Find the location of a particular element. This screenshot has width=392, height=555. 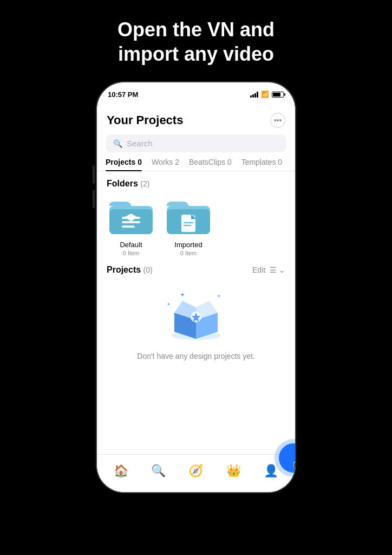

battery-icon is located at coordinates (278, 94).